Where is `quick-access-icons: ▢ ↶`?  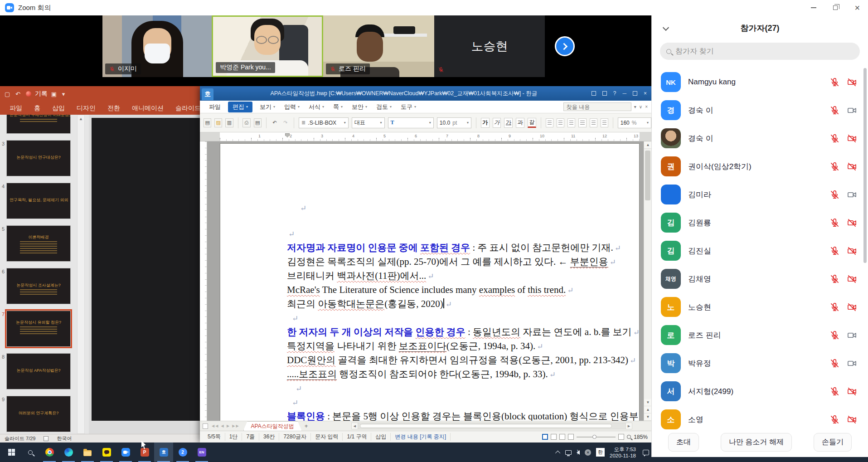 quick-access-icons: ▢ ↶ is located at coordinates (14, 94).